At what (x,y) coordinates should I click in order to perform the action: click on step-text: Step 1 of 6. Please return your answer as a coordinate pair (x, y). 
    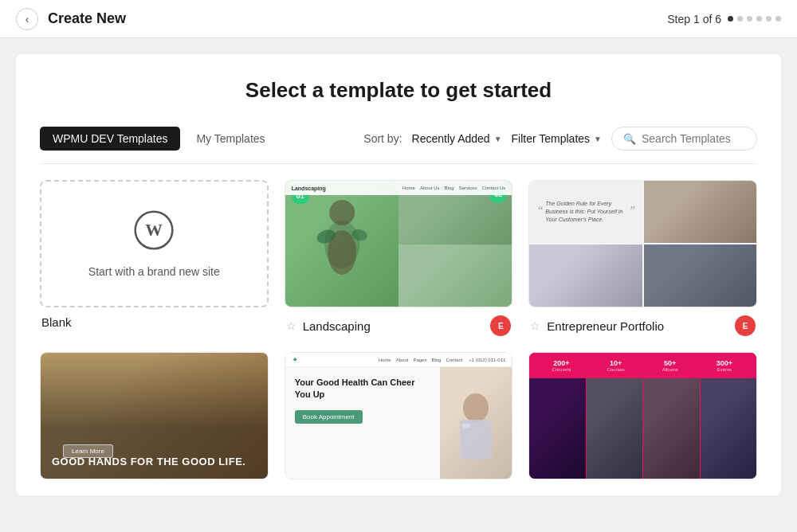
    Looking at the image, I should click on (694, 19).